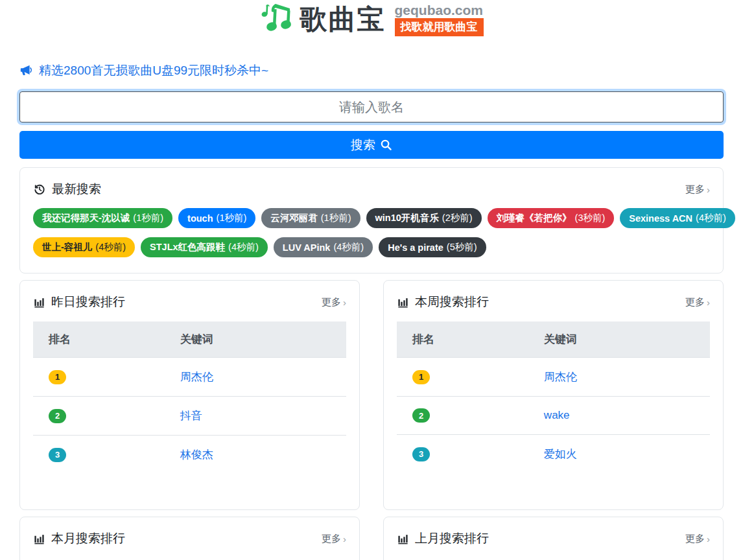  I want to click on tag-label: 刘瑾睿《若把你》, so click(534, 218).